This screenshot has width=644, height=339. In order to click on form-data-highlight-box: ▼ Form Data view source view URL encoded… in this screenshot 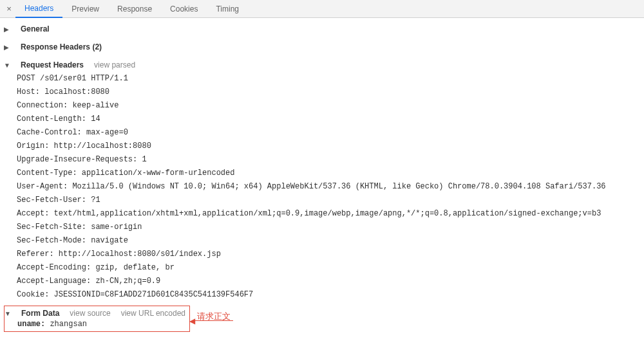, I will do `click(97, 319)`.